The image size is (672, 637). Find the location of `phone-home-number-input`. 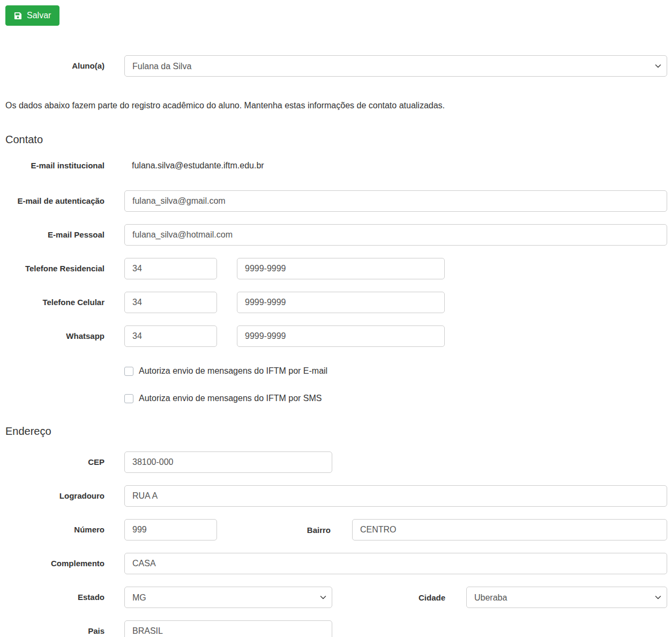

phone-home-number-input is located at coordinates (341, 269).